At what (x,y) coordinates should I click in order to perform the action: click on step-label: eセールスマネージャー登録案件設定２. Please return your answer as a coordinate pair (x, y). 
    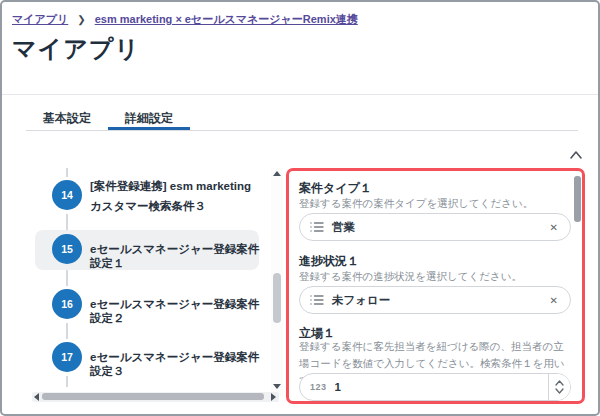
    Looking at the image, I should click on (176, 311).